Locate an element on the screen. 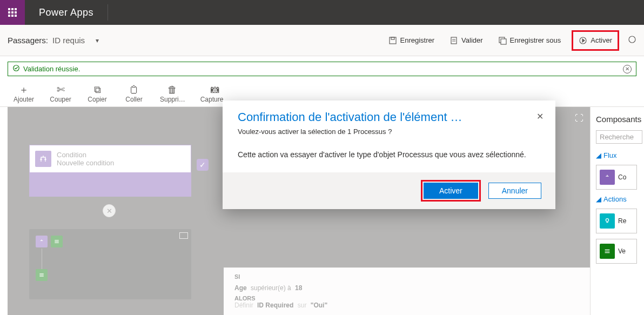 The width and height of the screenshot is (644, 315). components-panel: Composants Recherche ◢Flux Co ◢Actions R… is located at coordinates (617, 211).